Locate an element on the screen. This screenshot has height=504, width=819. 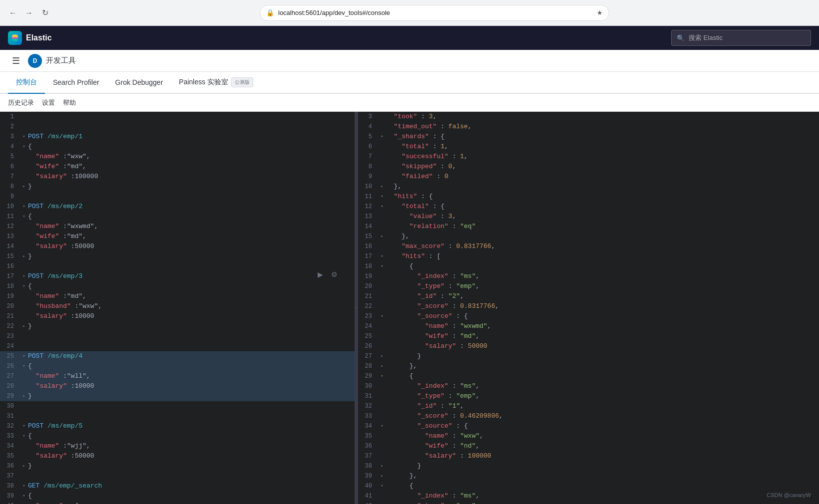
code-line: 33 "_score" : 0.46209806, is located at coordinates (588, 416).